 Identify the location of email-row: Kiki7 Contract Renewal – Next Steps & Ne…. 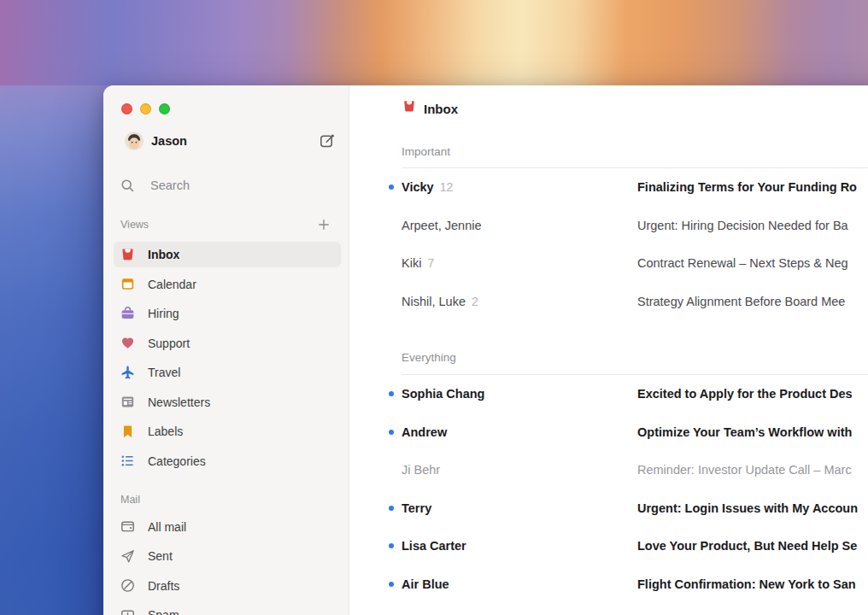
(629, 263).